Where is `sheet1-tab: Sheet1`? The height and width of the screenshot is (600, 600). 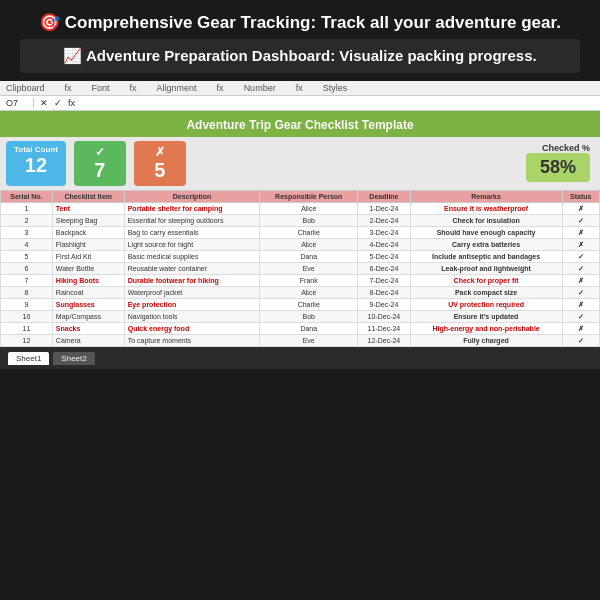 sheet1-tab: Sheet1 is located at coordinates (28, 358).